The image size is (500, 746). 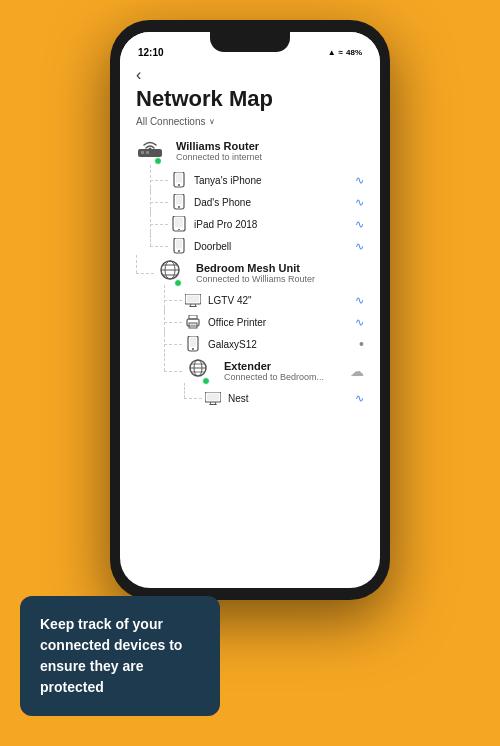 I want to click on extender-icon-wrap, so click(x=200, y=371).